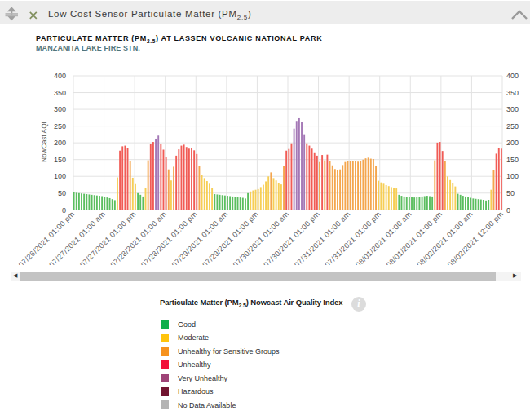  What do you see at coordinates (292, 237) in the screenshot?
I see `svg-text: 07/30/2021 01:00 pm` at bounding box center [292, 237].